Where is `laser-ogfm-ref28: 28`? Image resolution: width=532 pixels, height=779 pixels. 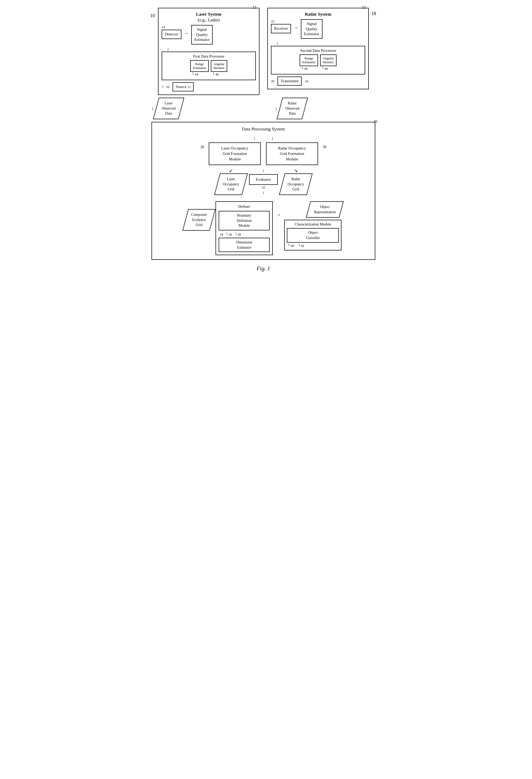
laser-ogfm-ref28: 28 is located at coordinates (202, 147).